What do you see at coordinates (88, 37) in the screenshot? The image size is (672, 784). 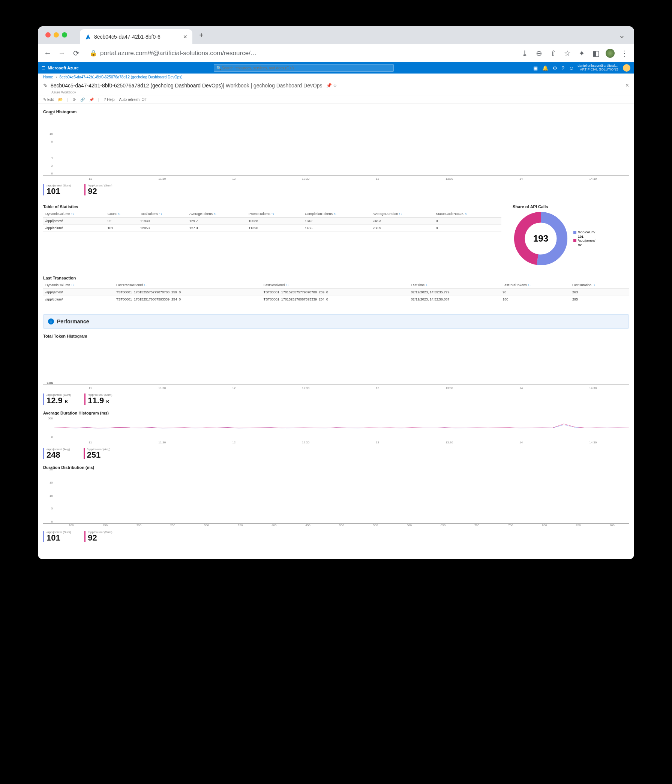 I see `azure-favicon-icon` at bounding box center [88, 37].